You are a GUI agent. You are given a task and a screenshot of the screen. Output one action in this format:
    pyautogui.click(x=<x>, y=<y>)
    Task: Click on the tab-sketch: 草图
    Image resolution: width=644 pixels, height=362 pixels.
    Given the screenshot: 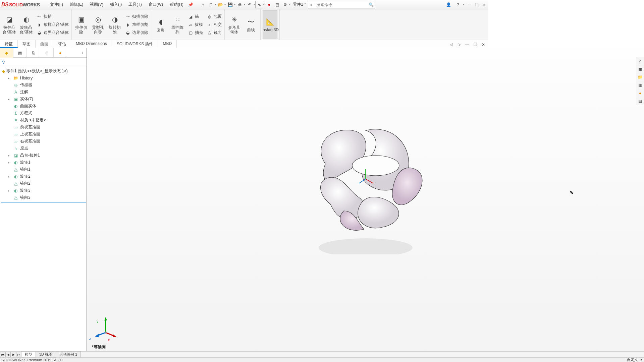 What is the action you would take?
    pyautogui.click(x=27, y=44)
    